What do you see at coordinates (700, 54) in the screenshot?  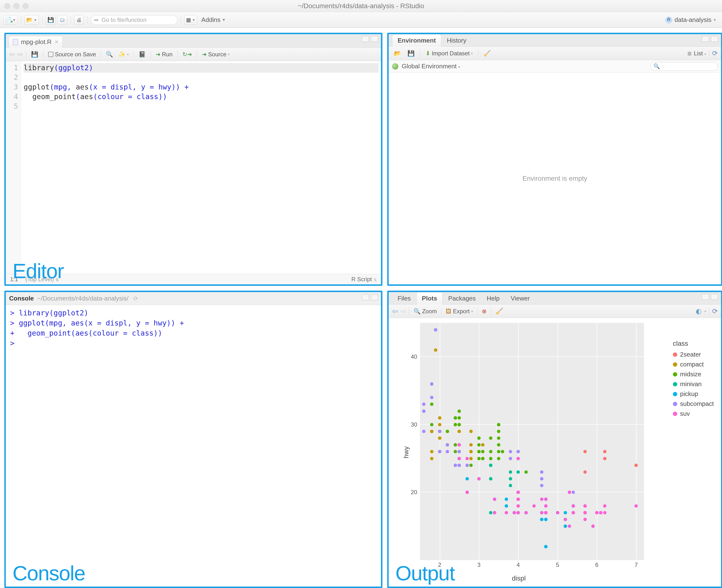 I see `view-mode-select: List ▾` at bounding box center [700, 54].